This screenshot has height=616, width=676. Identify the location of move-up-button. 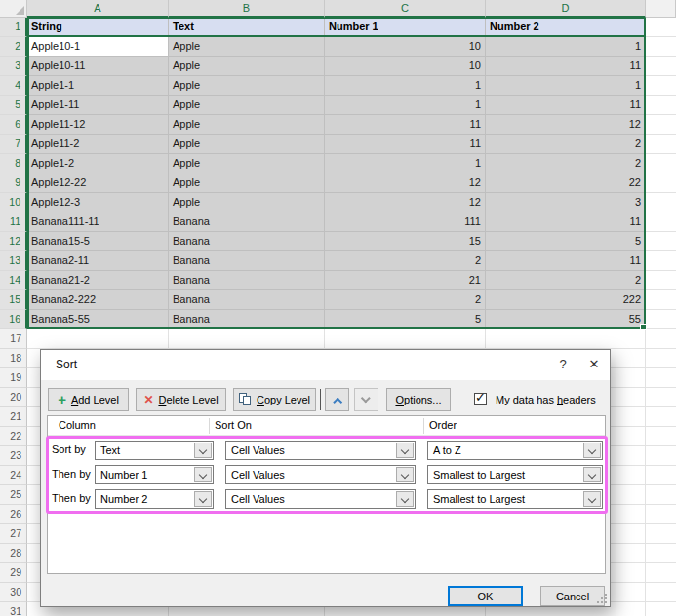
(338, 400).